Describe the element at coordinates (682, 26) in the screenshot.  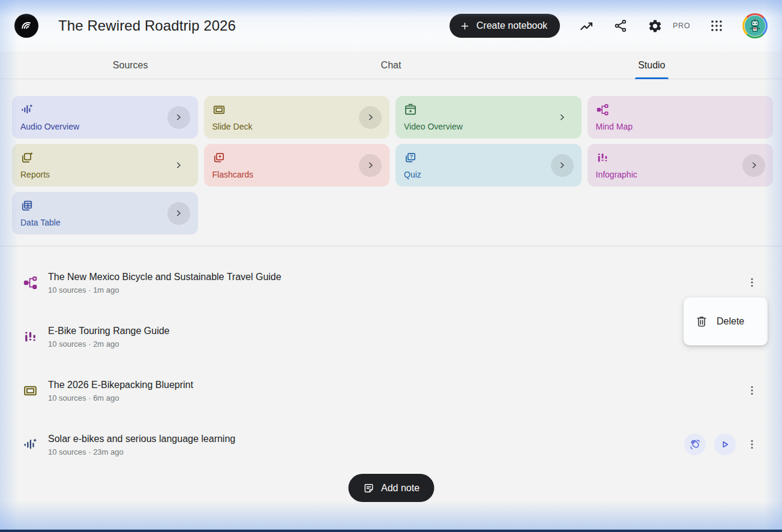
I see `pro-badge: PRO` at that location.